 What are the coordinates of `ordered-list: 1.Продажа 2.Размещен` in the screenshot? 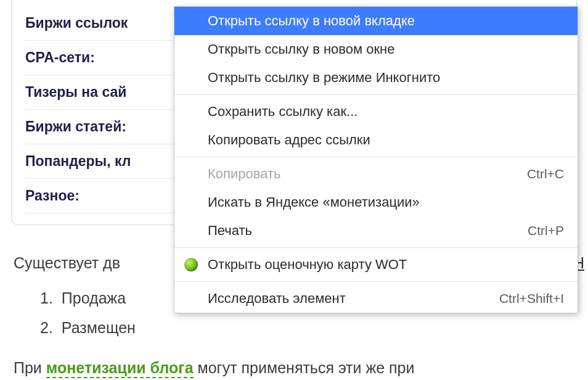 It's located at (88, 313).